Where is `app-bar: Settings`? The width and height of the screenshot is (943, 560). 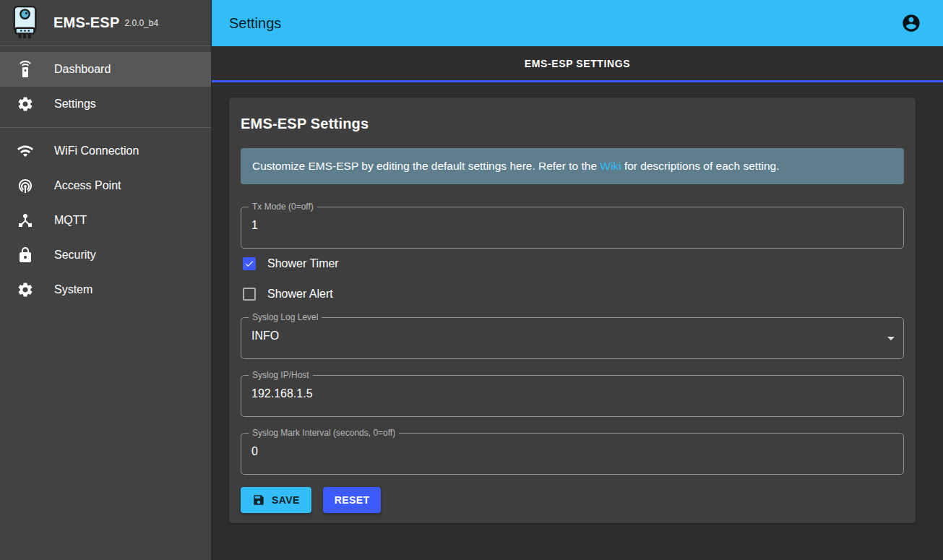 app-bar: Settings is located at coordinates (577, 23).